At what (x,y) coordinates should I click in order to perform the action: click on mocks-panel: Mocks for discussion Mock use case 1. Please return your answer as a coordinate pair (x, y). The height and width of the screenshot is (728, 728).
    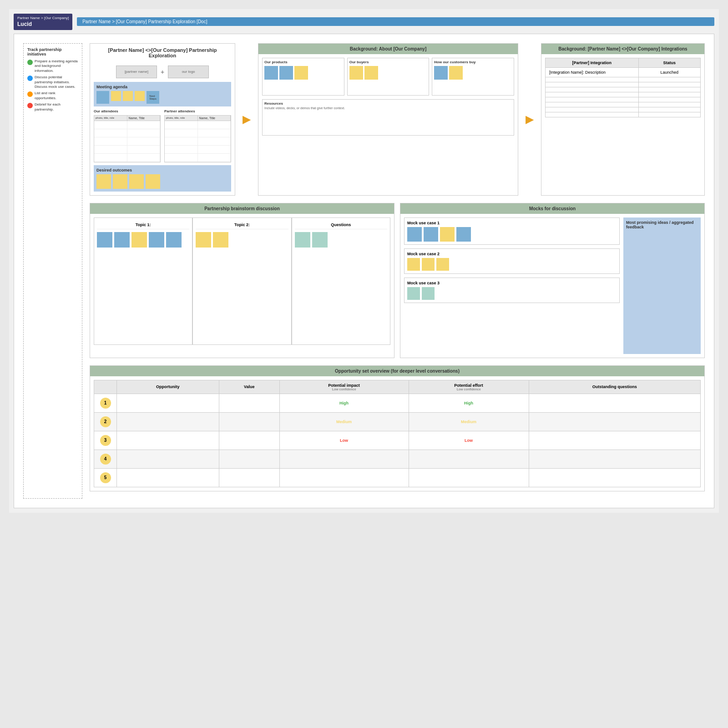
    Looking at the image, I should click on (552, 280).